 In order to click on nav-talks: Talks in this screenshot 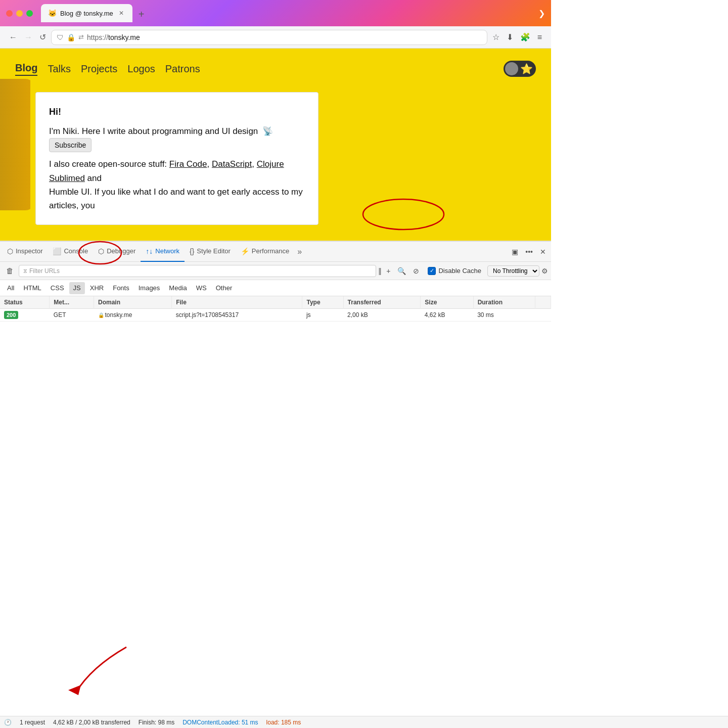, I will do `click(59, 69)`.